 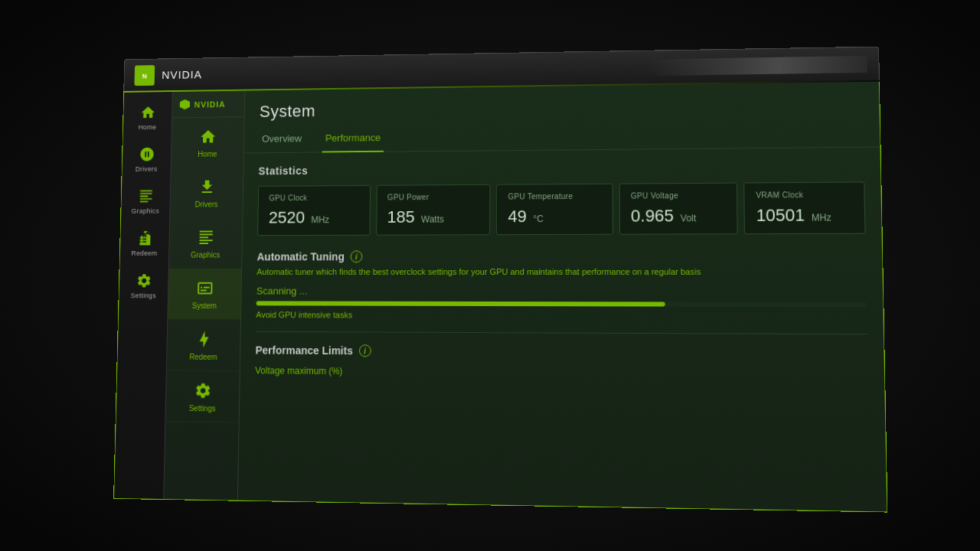 What do you see at coordinates (205, 256) in the screenshot?
I see `secondary-graphics-label: Graphics` at bounding box center [205, 256].